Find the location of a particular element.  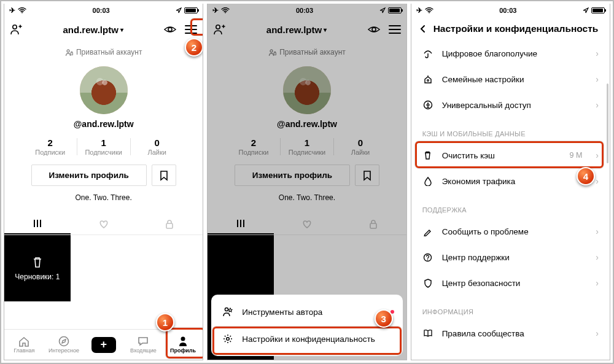

nav-profile: Профиль is located at coordinates (183, 345).